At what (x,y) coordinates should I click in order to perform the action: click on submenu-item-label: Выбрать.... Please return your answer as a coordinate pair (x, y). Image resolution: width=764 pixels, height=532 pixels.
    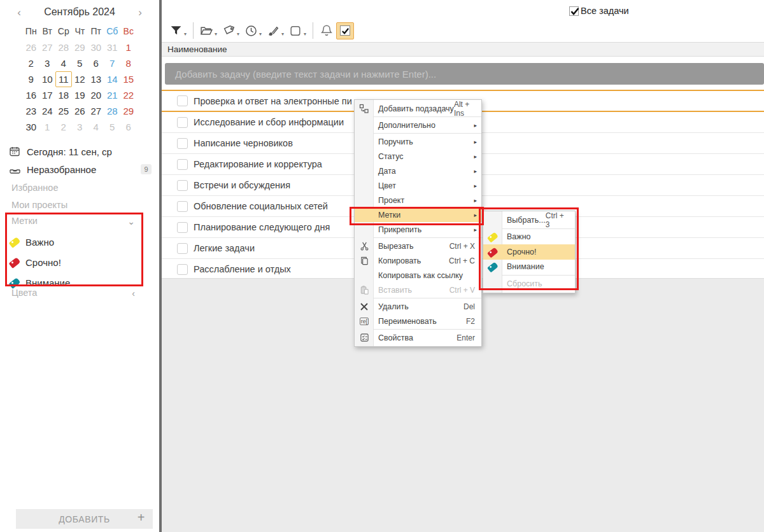
    Looking at the image, I should click on (526, 220).